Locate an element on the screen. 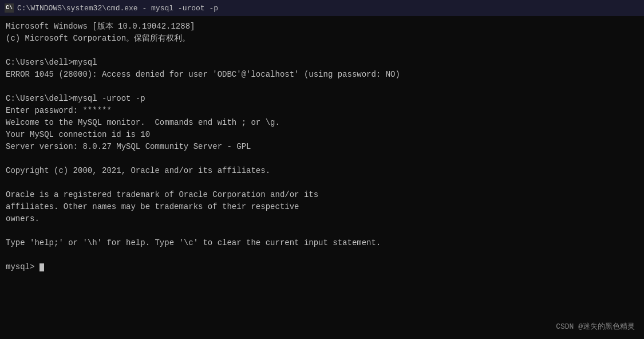 The width and height of the screenshot is (644, 339). terminal-line-16: affiliates. Other names may be trademark… is located at coordinates (322, 207).